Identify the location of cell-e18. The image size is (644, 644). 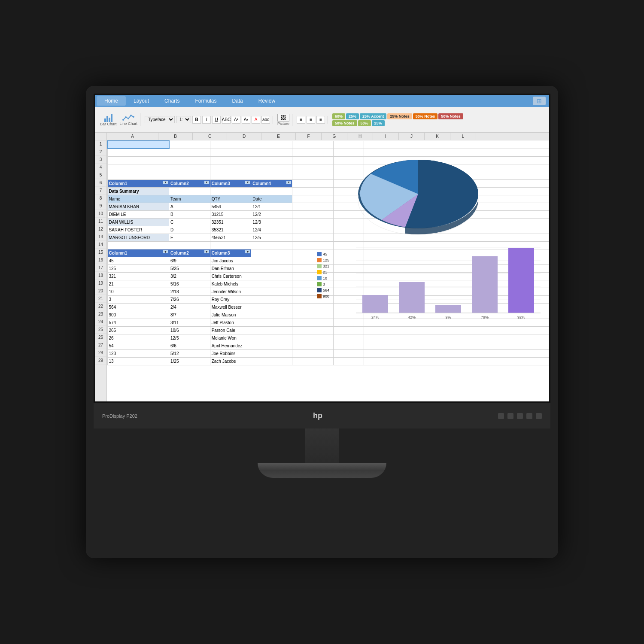
(313, 276).